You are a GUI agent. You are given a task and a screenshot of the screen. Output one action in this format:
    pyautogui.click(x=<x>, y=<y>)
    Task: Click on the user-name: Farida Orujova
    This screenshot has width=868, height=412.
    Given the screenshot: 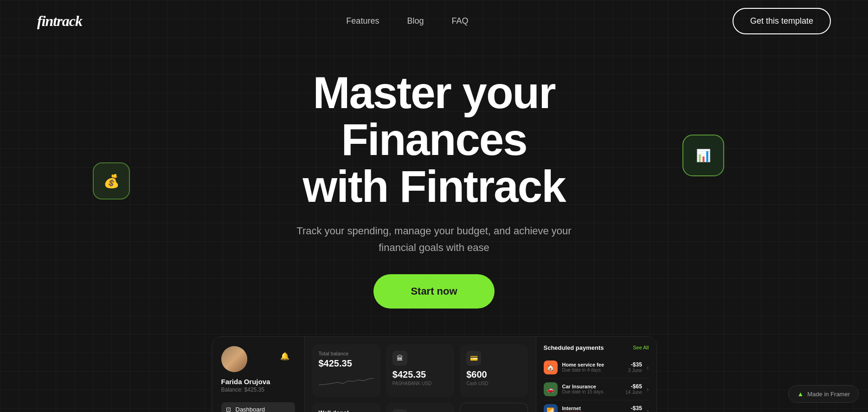 What is the action you would take?
    pyautogui.click(x=258, y=381)
    